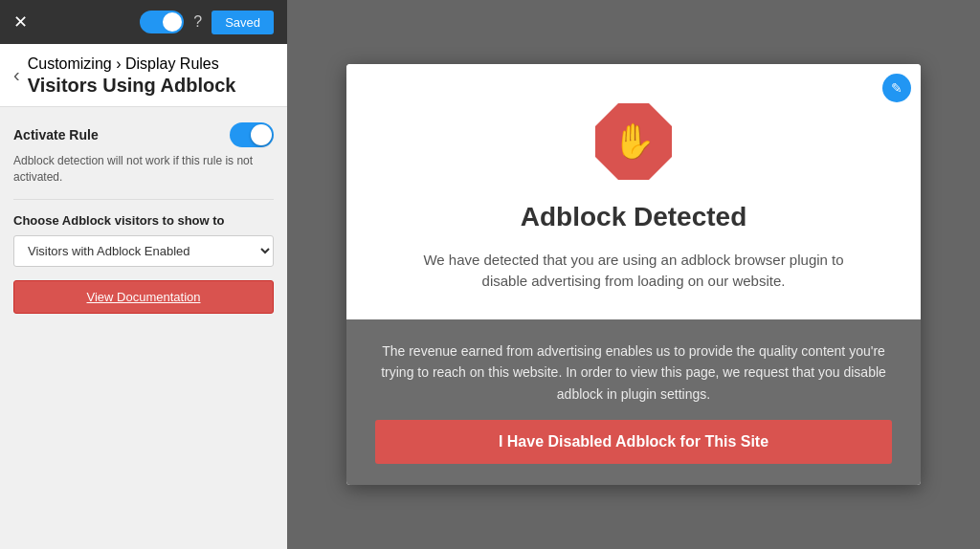 The image size is (980, 549). I want to click on choose-section: Choose Adblock visitors to show to Visit…, so click(144, 240).